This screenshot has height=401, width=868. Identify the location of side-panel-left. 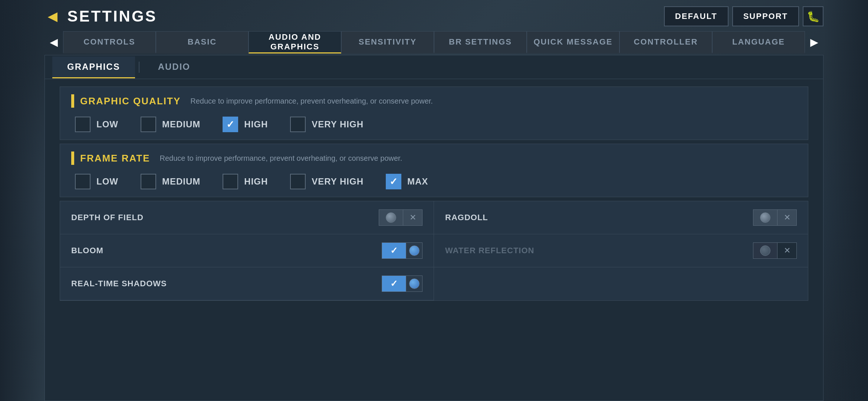
(22, 200).